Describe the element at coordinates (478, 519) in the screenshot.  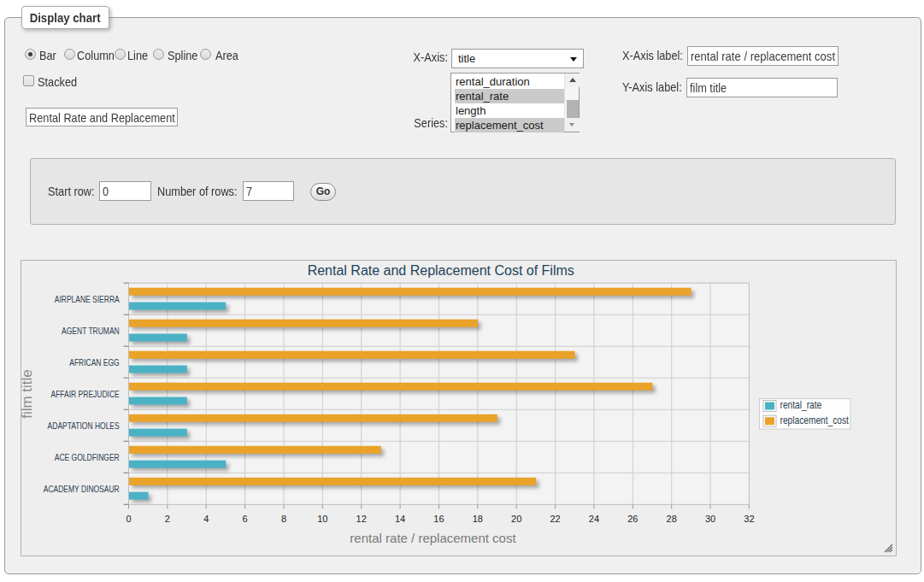
I see `svg-text: 18` at that location.